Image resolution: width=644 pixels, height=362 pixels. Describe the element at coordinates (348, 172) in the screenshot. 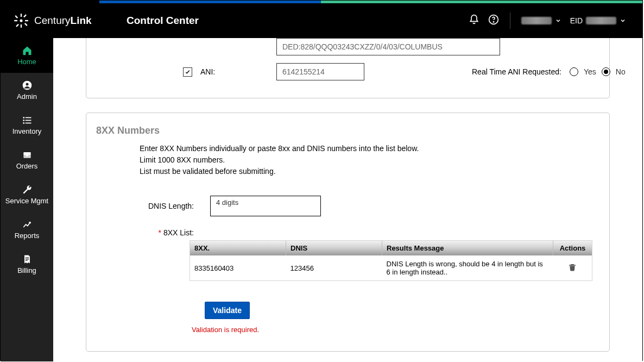

I see `instruction-line-3: List must be validated before submitting…` at that location.